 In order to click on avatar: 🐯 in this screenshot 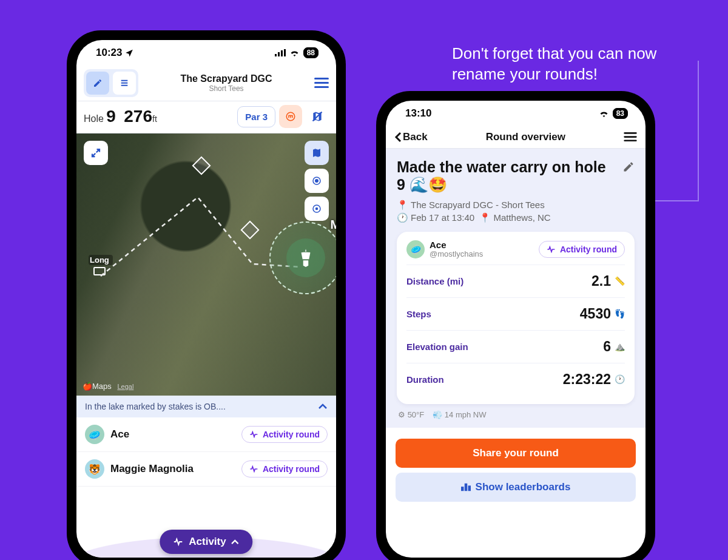, I will do `click(95, 469)`.